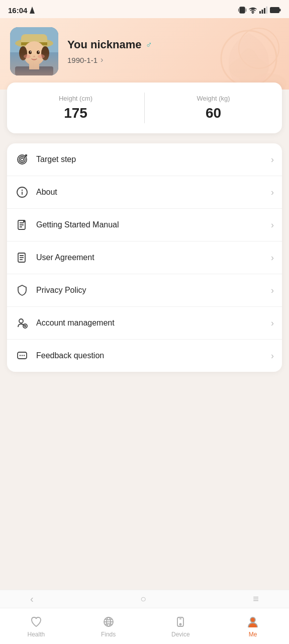 The height and width of the screenshot is (644, 289). Describe the element at coordinates (149, 45) in the screenshot. I see `gender-icon: ♂` at that location.